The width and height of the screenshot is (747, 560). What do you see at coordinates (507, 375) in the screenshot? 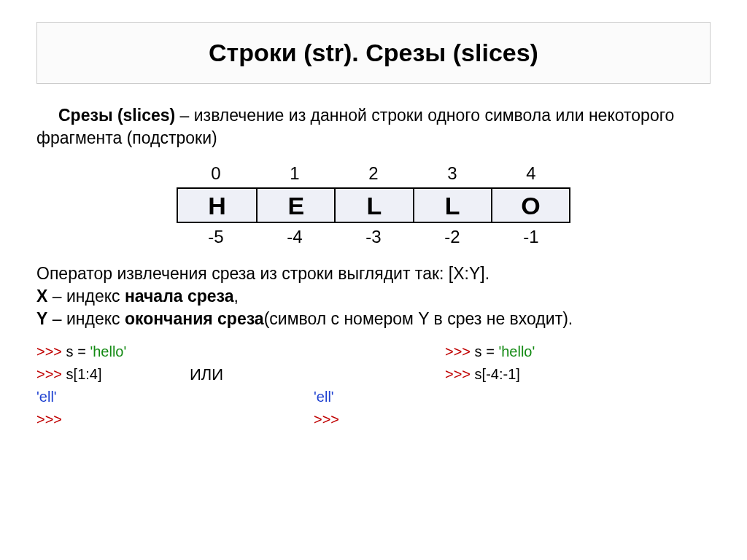
I see `code-line: >>> s[-4:-1]` at bounding box center [507, 375].